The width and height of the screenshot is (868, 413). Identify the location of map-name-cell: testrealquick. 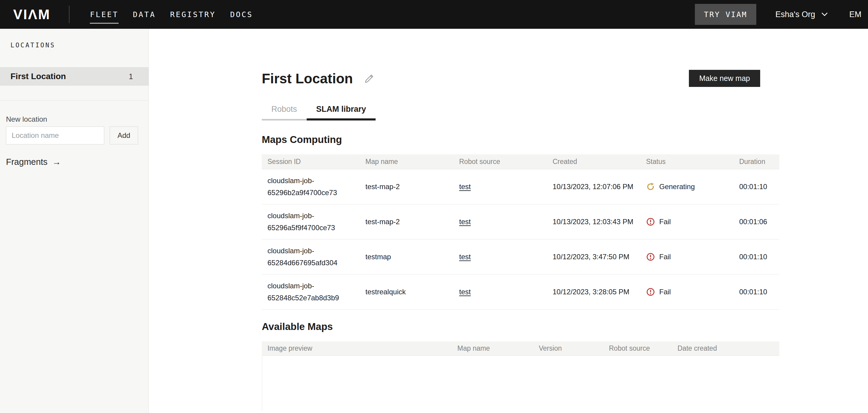
(407, 292).